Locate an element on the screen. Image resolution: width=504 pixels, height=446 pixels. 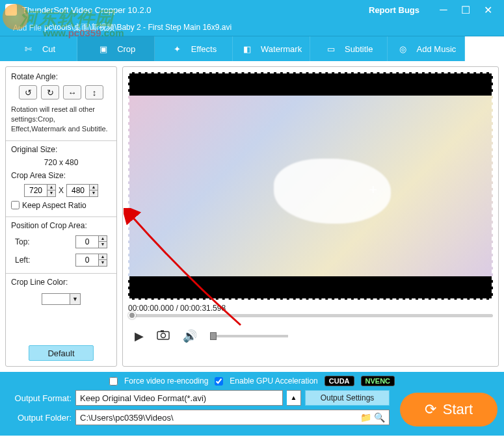
by-x: X is located at coordinates (61, 190).